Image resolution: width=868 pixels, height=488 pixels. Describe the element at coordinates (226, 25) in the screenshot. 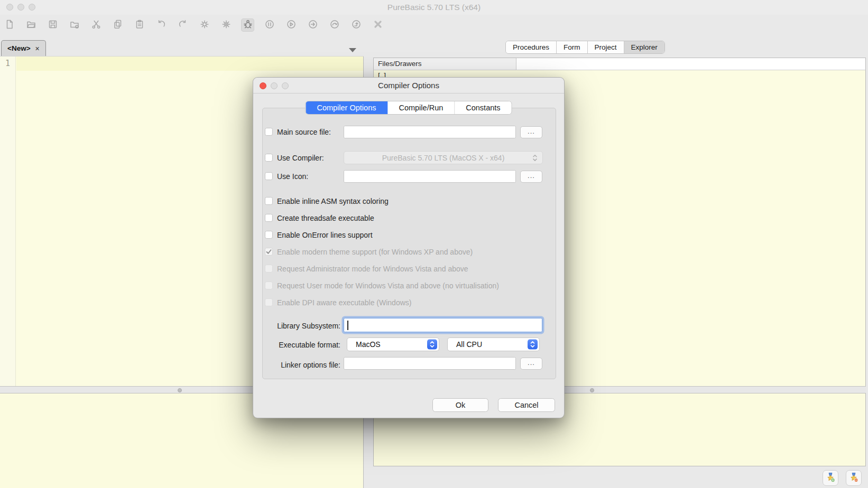

I see `syntax-check-icon` at that location.